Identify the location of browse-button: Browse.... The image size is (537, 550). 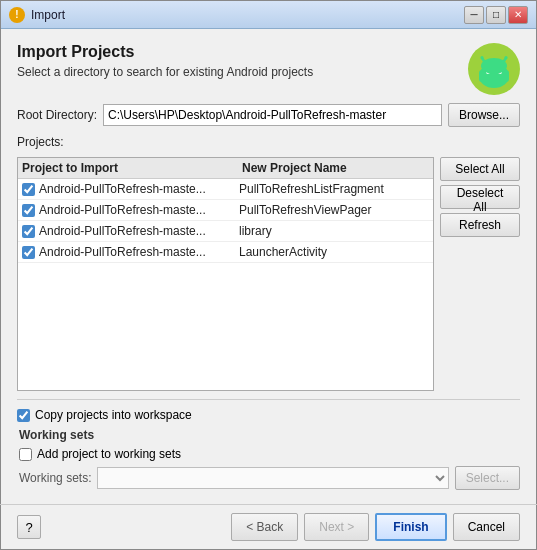
(484, 115).